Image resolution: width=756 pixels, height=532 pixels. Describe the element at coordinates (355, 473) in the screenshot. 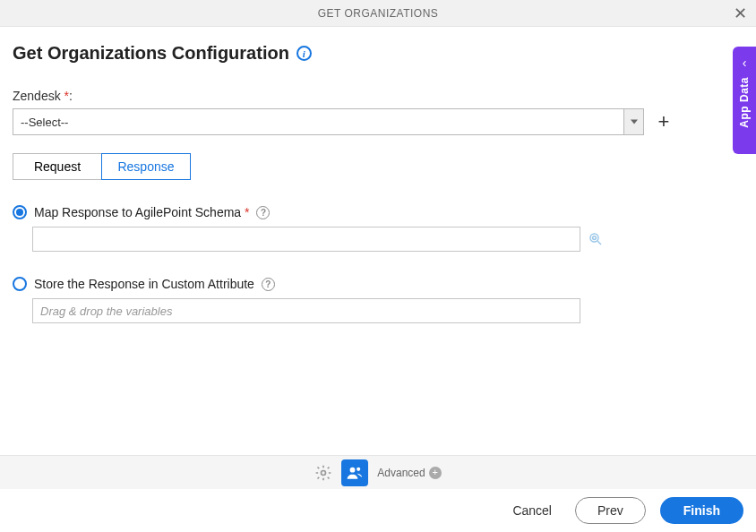

I see `people-button` at that location.